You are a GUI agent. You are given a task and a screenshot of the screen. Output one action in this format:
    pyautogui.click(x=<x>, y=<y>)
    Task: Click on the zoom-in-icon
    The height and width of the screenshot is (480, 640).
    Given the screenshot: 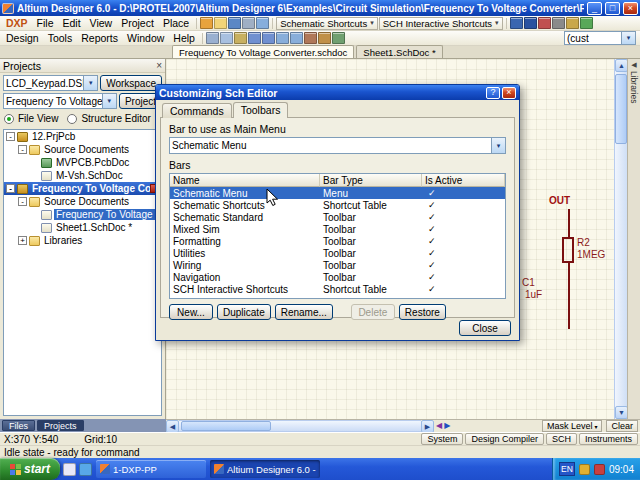 What is the action you would take?
    pyautogui.click(x=282, y=38)
    